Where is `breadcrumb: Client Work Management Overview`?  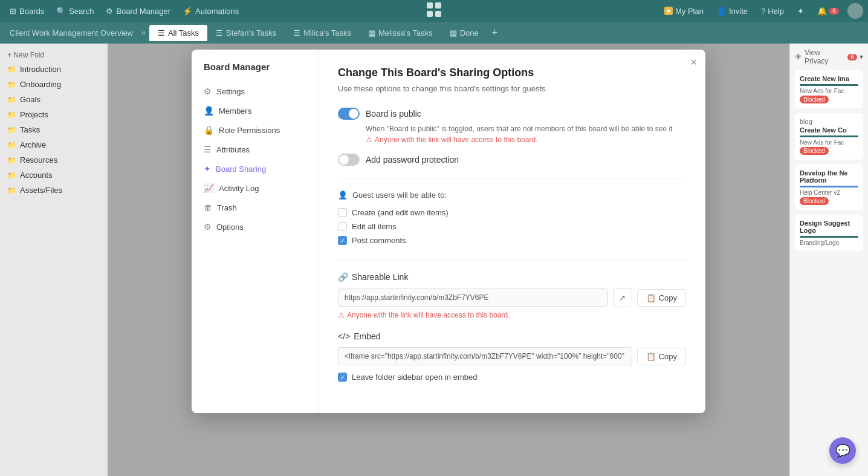
breadcrumb: Client Work Management Overview is located at coordinates (71, 33).